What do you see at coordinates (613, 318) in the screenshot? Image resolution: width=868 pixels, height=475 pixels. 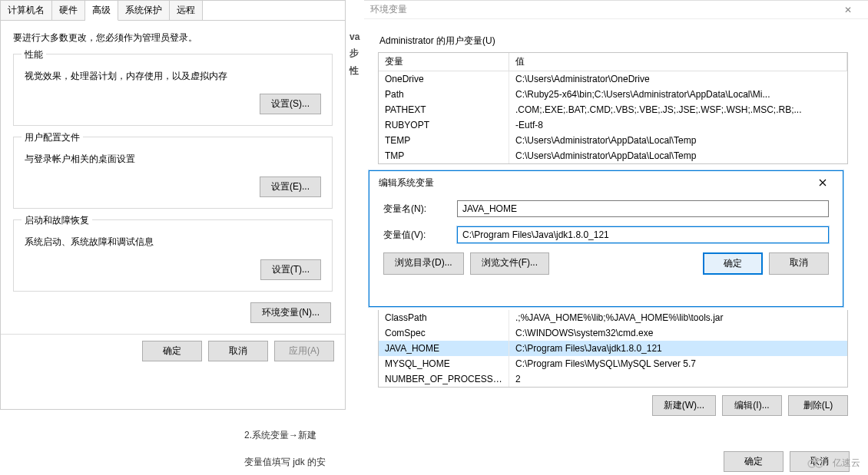 I see `table-row: ClassPath.;%JAVA_HOME%\lib;%JAVA_HOME%\l…` at bounding box center [613, 318].